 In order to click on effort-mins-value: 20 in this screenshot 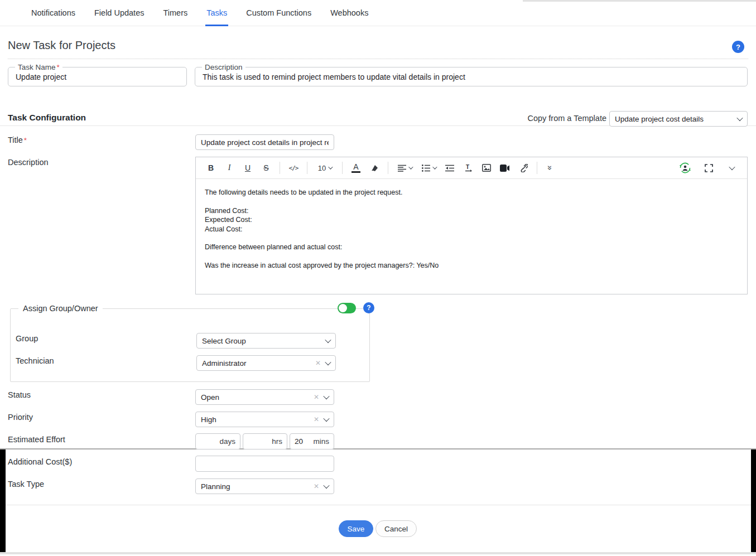, I will do `click(304, 442)`.